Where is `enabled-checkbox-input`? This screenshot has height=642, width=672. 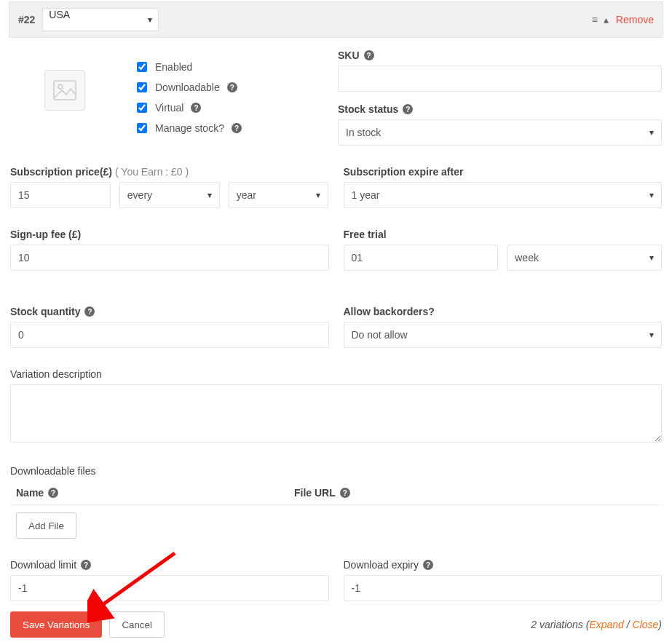 enabled-checkbox-input is located at coordinates (142, 67).